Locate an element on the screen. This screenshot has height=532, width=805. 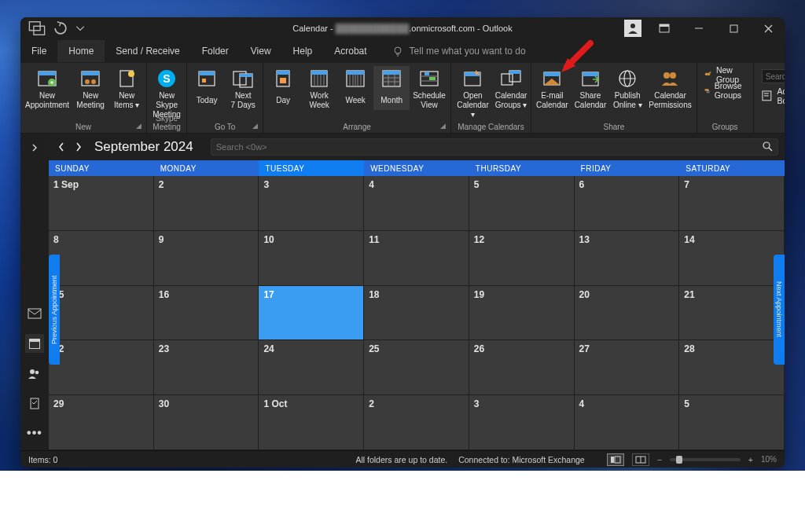
calendar-cell: 17 is located at coordinates (311, 314).